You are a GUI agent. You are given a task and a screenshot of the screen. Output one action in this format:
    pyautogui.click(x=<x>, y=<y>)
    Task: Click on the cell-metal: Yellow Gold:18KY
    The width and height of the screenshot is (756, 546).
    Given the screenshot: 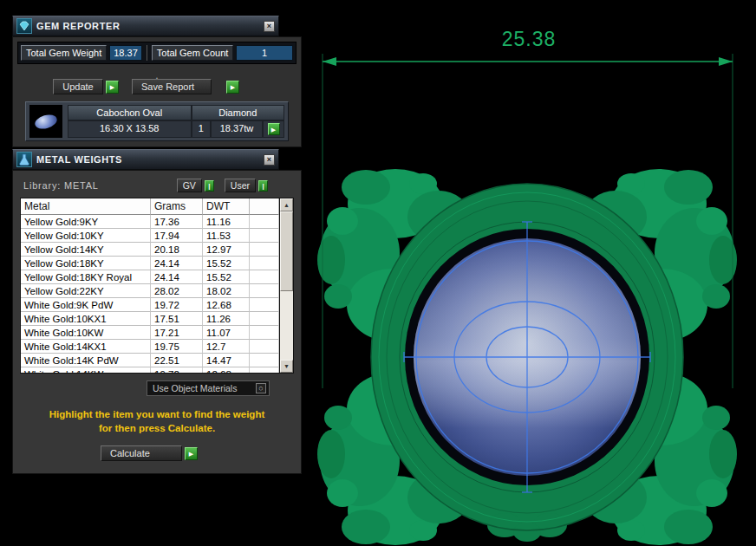 What is the action you would take?
    pyautogui.click(x=86, y=263)
    